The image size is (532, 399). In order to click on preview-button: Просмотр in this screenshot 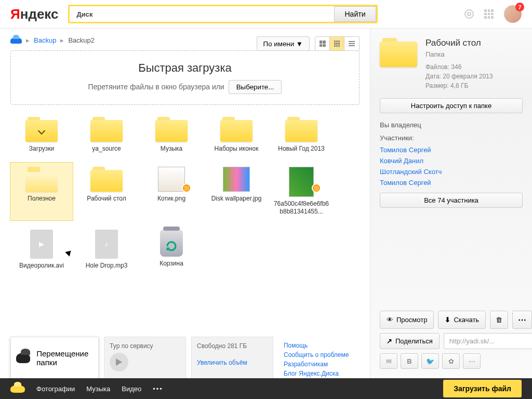, I will do `click(407, 320)`.